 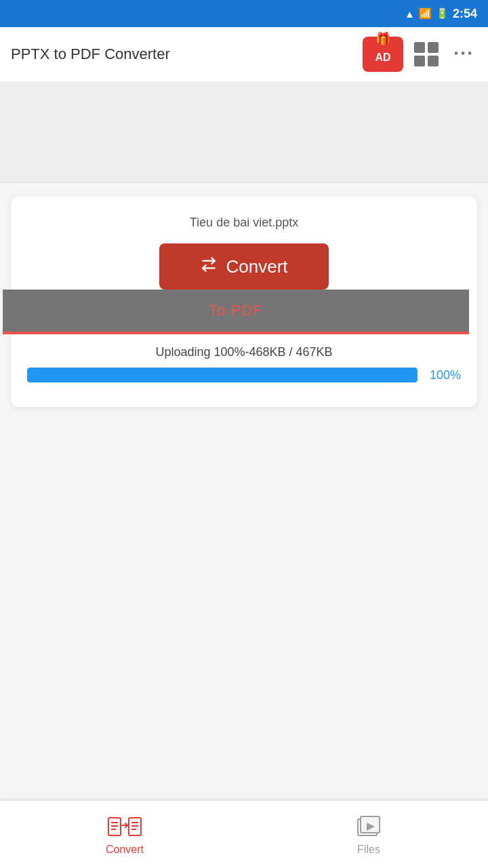 What do you see at coordinates (236, 311) in the screenshot?
I see `to-pdf-bar: To PDF` at bounding box center [236, 311].